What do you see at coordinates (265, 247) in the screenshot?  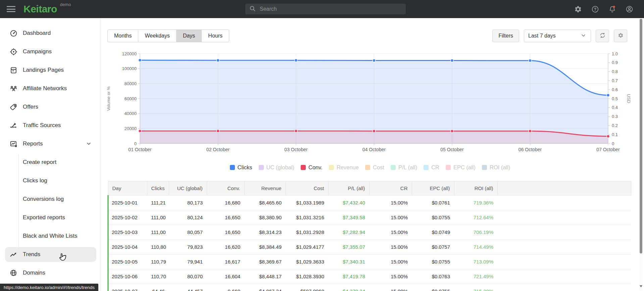 I see `cell-revenue: $8,384.49` at bounding box center [265, 247].